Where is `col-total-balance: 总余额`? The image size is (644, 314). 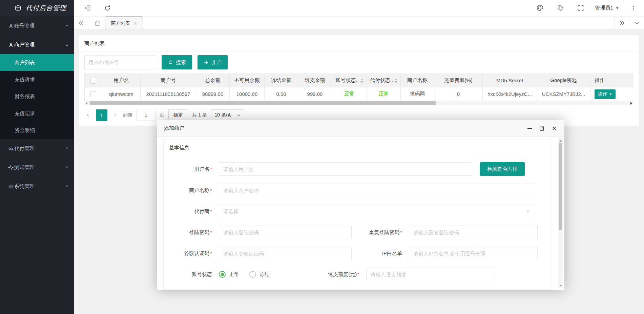 col-total-balance: 总余额 is located at coordinates (213, 81).